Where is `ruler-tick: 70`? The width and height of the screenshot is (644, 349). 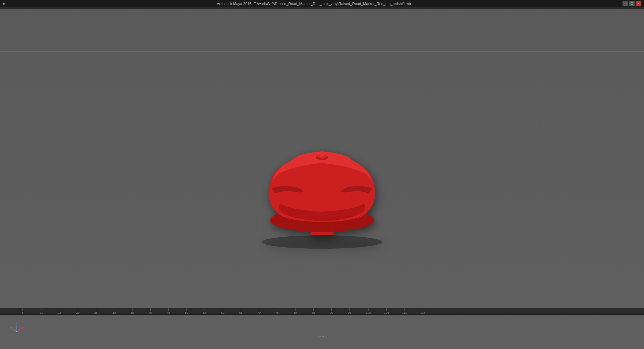
ruler-tick: 70 is located at coordinates (259, 311).